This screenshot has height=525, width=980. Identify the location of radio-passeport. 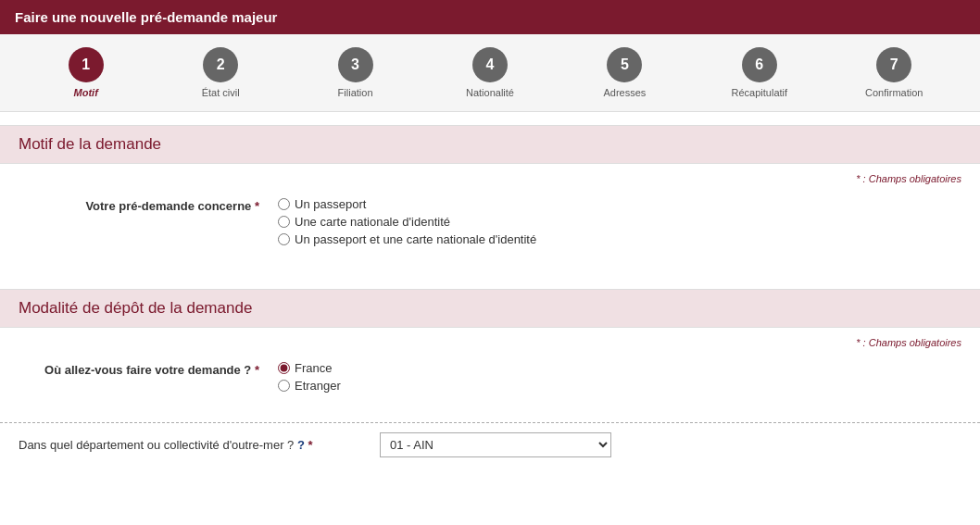
(283, 204).